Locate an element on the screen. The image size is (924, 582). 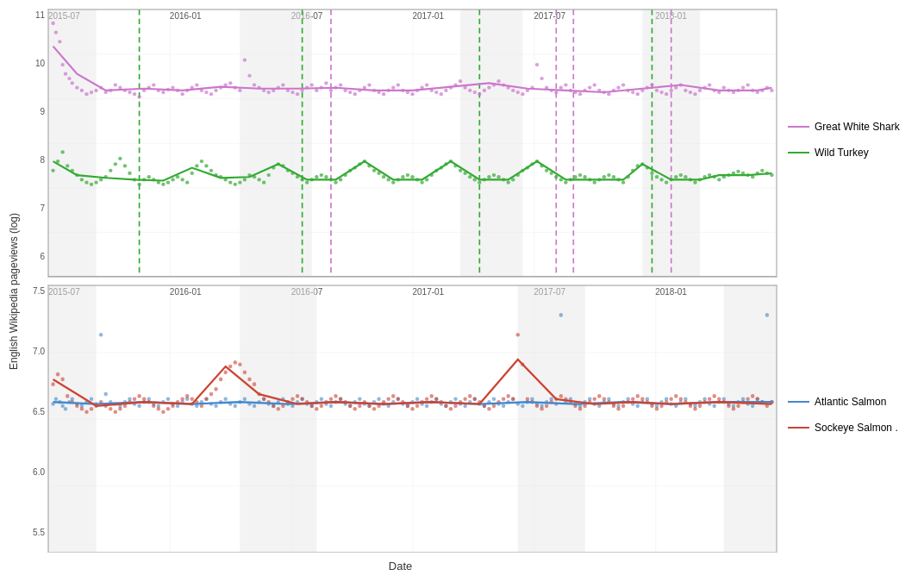
legend-item-shark: Great White Shark is located at coordinates (852, 127).